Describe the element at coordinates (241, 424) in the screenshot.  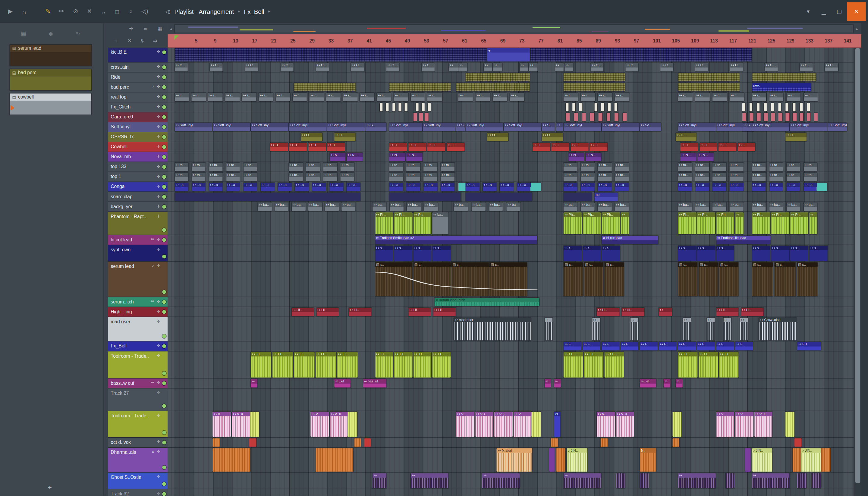
I see `clip: ↦ V..X` at that location.